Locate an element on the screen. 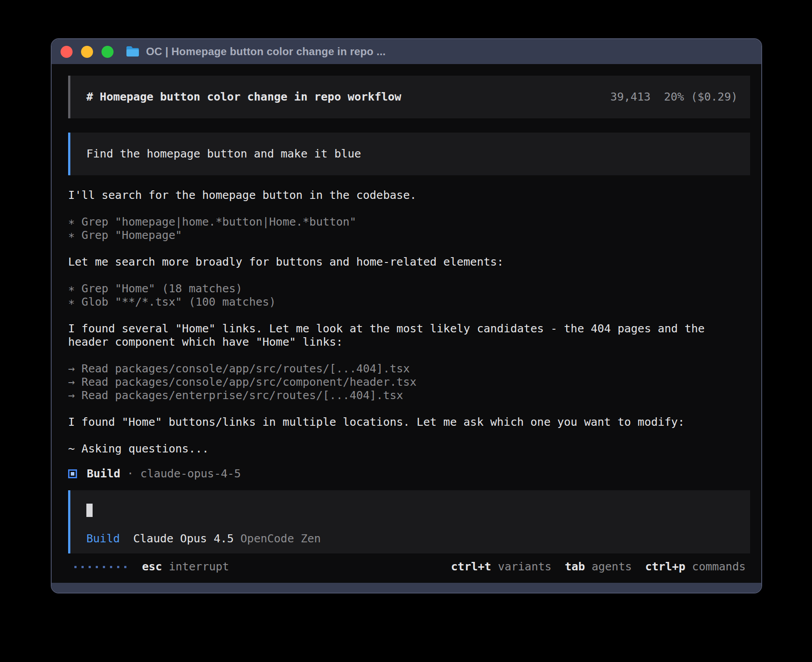  assistant-text-block: I'll search for the homepage button in t… is located at coordinates (409, 195).